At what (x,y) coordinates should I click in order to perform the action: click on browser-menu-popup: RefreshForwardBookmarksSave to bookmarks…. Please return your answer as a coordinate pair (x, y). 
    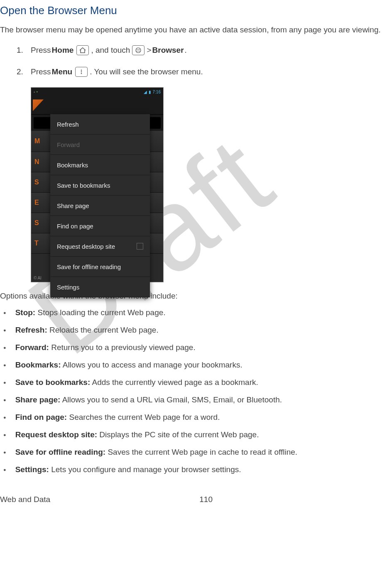
    Looking at the image, I should click on (100, 206).